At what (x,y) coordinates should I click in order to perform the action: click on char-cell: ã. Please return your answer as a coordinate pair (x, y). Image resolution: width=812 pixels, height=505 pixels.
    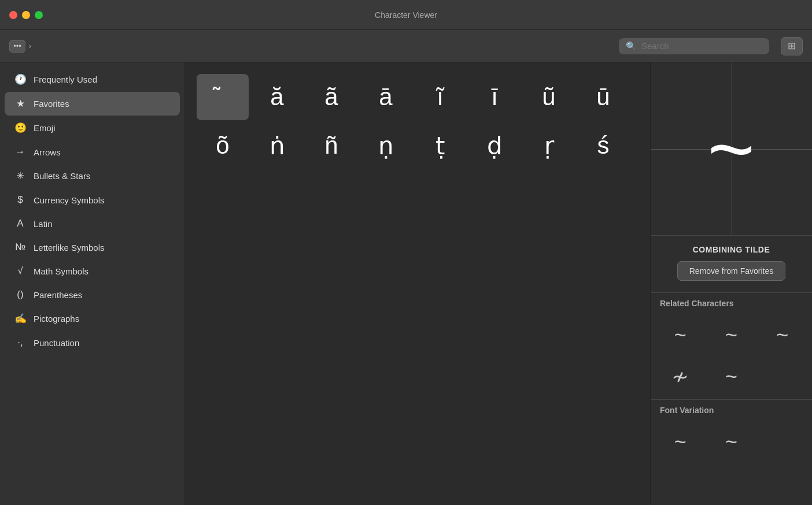
    Looking at the image, I should click on (331, 97).